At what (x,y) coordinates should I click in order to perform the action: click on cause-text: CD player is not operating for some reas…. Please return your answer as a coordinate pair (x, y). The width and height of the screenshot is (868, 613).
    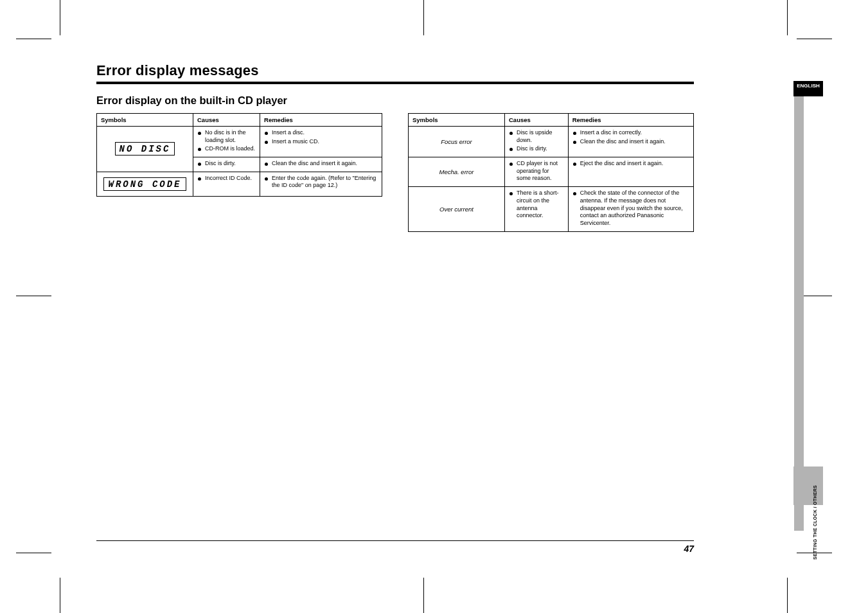
    Looking at the image, I should click on (536, 171).